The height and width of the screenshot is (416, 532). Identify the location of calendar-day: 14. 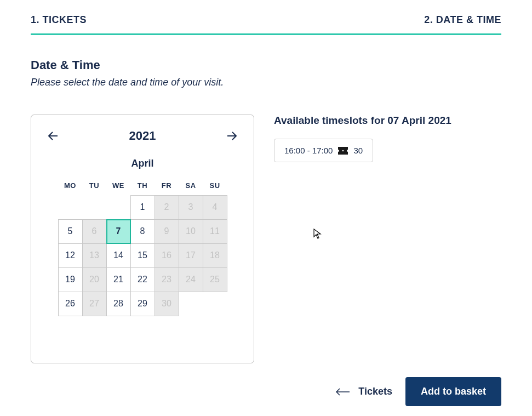
(118, 255).